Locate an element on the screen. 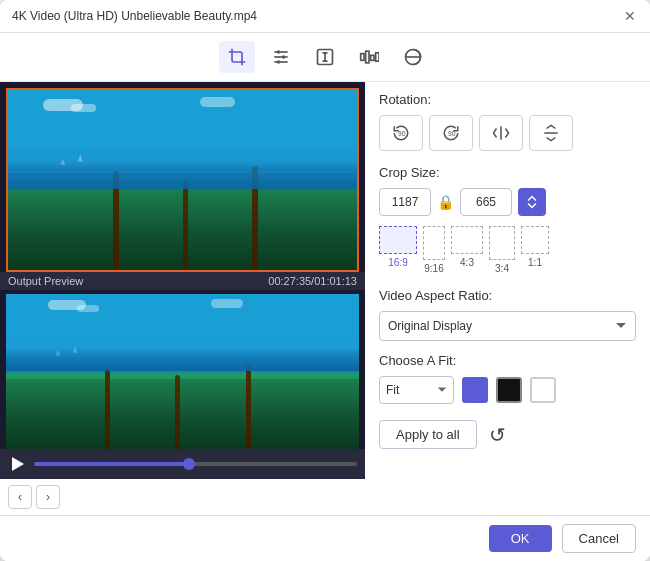 This screenshot has width=650, height=561. color-black is located at coordinates (509, 390).